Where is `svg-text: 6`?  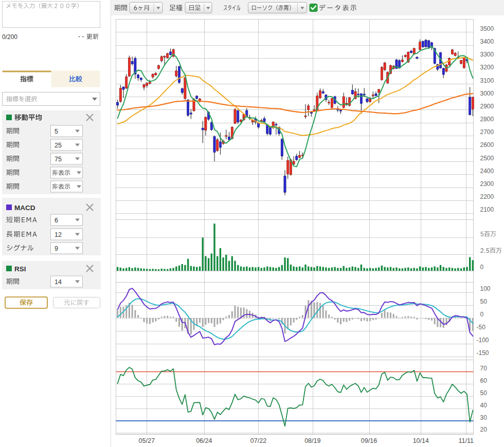
svg-text: 6 is located at coordinates (57, 220).